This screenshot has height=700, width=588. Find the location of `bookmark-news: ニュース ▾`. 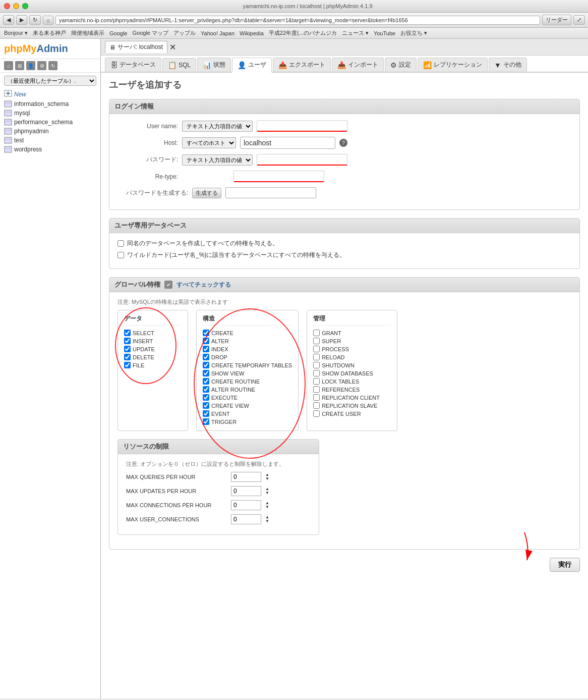

bookmark-news: ニュース ▾ is located at coordinates (355, 33).